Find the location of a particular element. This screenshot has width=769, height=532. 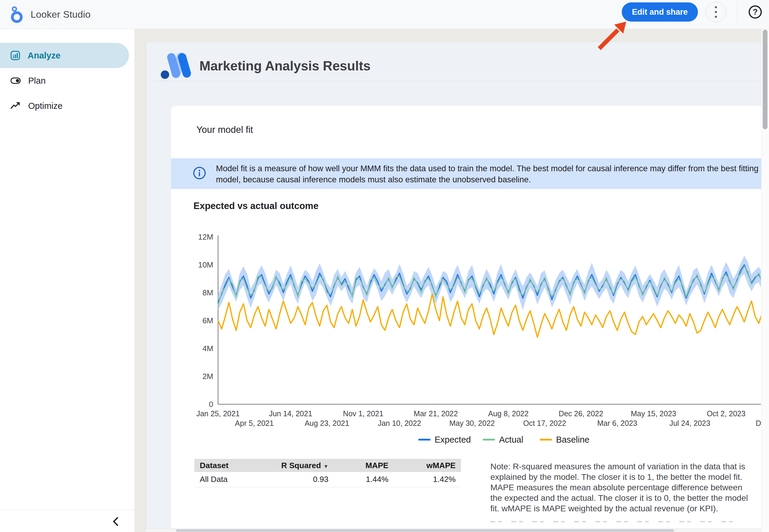

sidebar-item-label: Optimize is located at coordinates (45, 106).